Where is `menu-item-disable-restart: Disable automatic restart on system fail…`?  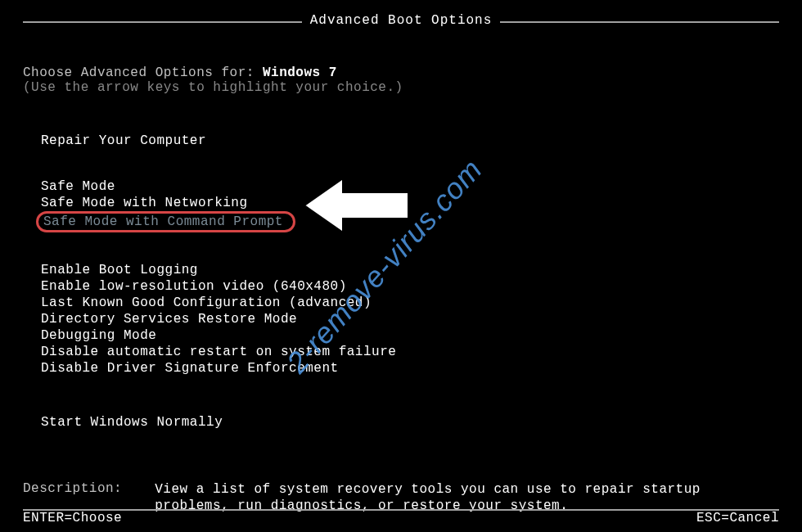
menu-item-disable-restart: Disable automatic restart on system fail… is located at coordinates (410, 352).